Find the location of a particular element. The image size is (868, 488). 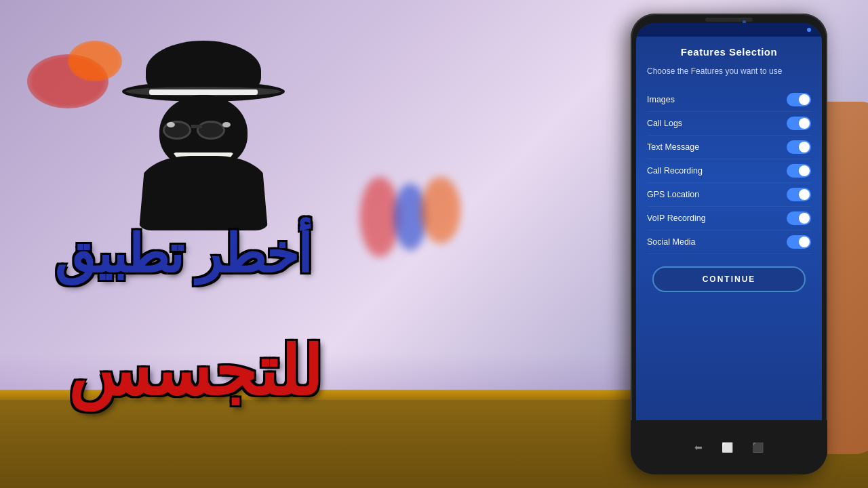

body-cloak is located at coordinates (203, 193).